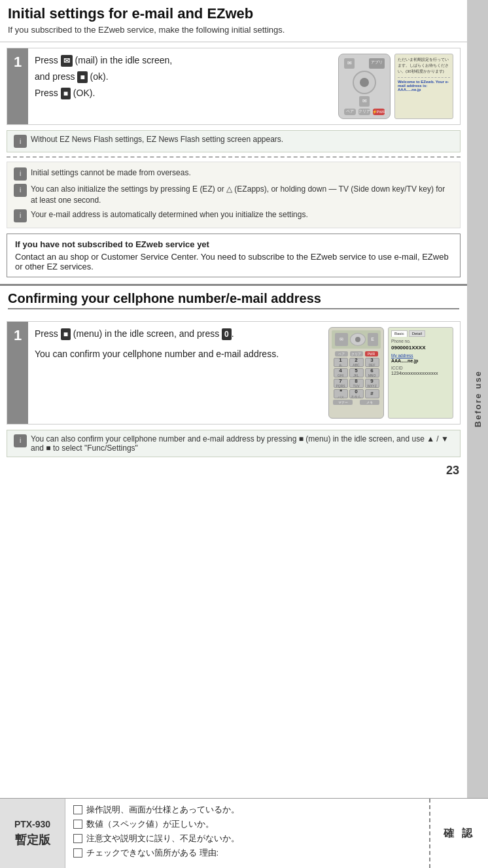 The width and height of the screenshot is (488, 868). Describe the element at coordinates (234, 373) in the screenshot. I see `step2-container: 1 Press ■ (menu) in the idle screen, and…` at that location.